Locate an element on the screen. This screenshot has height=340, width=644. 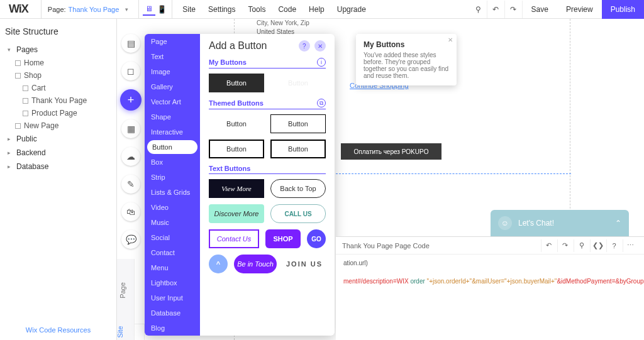
menu-code: Code is located at coordinates (287, 9).